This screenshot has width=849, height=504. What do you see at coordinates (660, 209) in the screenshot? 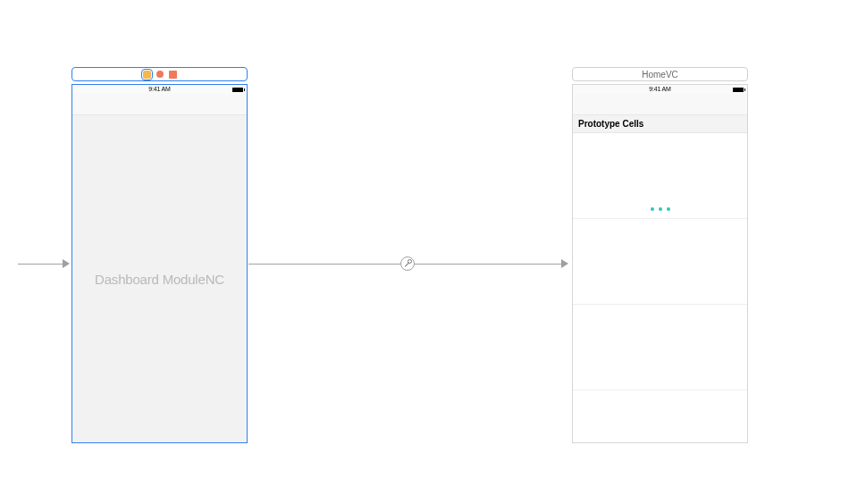
I see `page-dots` at bounding box center [660, 209].